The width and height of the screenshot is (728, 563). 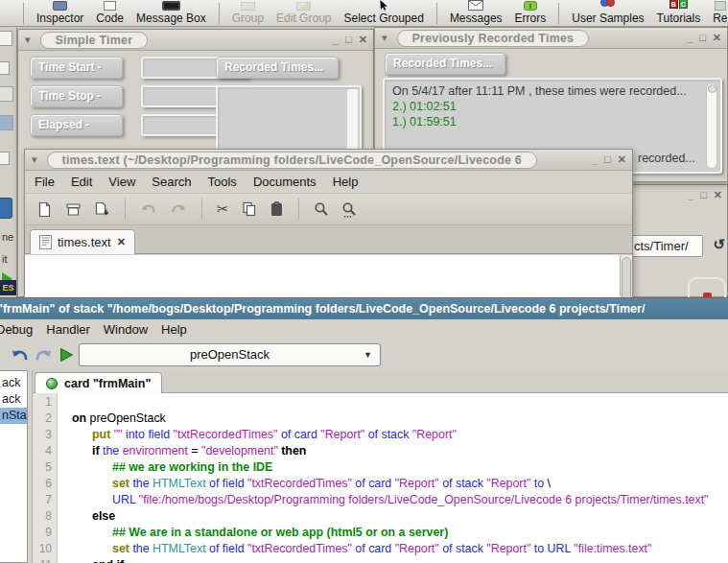 I want to click on tab-label: times.text, so click(x=84, y=242).